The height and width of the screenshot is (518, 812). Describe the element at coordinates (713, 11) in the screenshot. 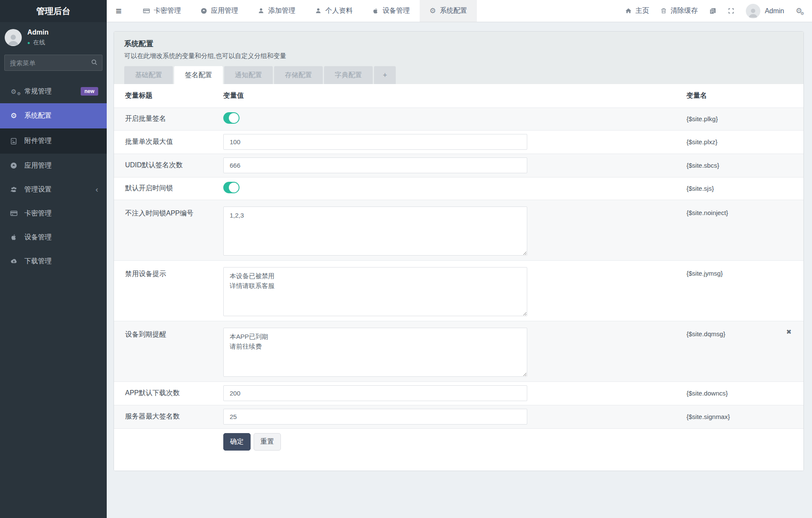

I see `copy-docs-button` at that location.